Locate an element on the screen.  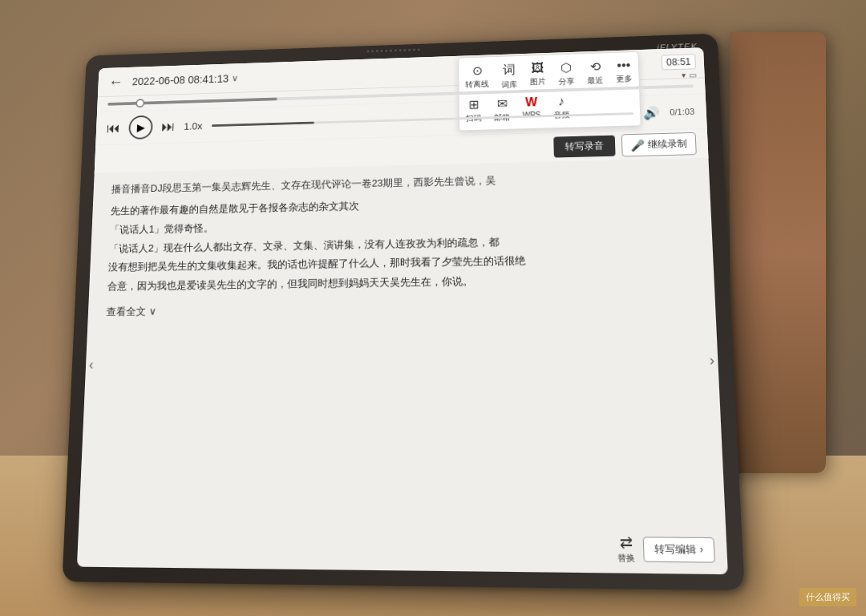
replace-button: ⇄ 替换 is located at coordinates (625, 549).